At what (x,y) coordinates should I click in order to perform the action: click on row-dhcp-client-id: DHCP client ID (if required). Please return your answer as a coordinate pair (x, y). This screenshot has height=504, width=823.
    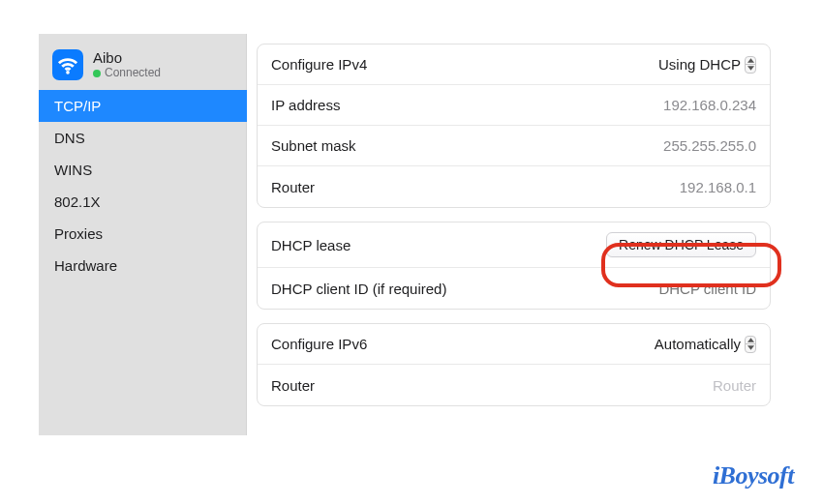
    Looking at the image, I should click on (513, 288).